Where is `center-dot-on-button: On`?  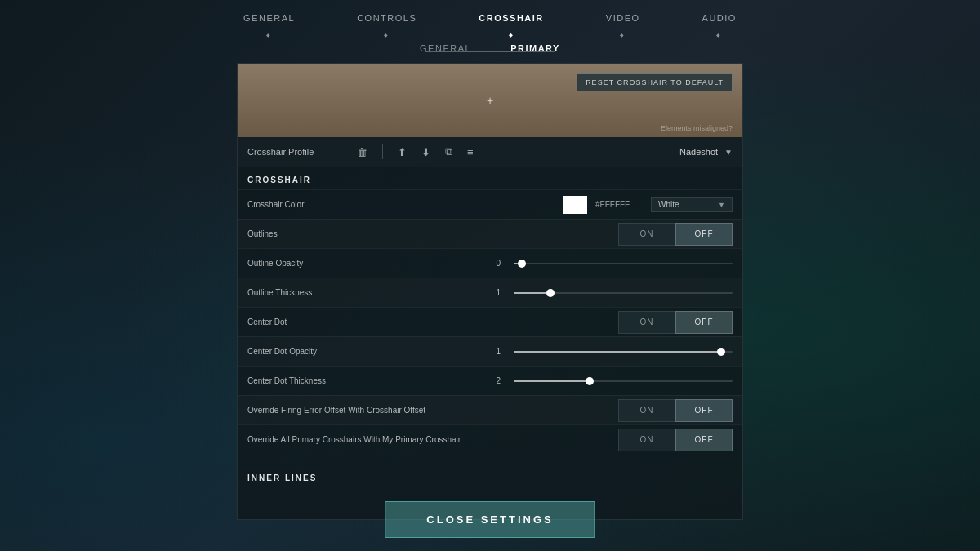
center-dot-on-button: On is located at coordinates (647, 322).